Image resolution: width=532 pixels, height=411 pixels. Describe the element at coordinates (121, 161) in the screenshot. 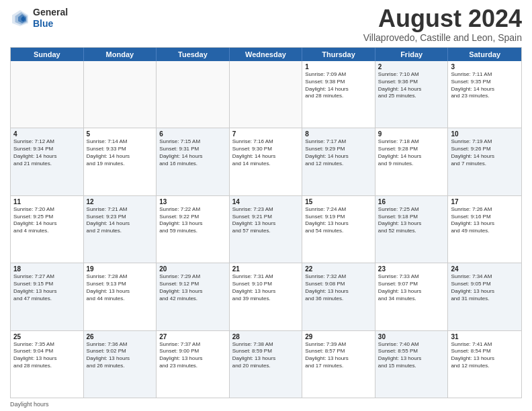

I see `calendar-cell-r1-c1: 5Sunrise: 7:14 AM Sunset: 9:33 PM Daylig…` at that location.